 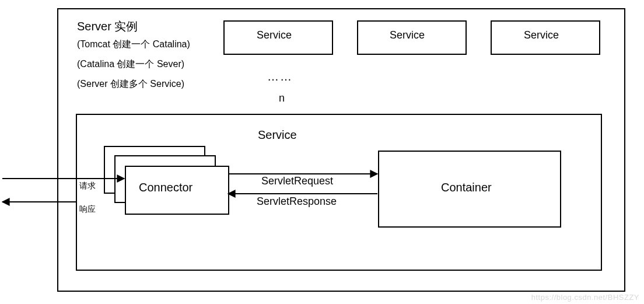 What do you see at coordinates (586, 298) in the screenshot?
I see `watermark: https://blog.csdn.net/BHSZZY` at bounding box center [586, 298].